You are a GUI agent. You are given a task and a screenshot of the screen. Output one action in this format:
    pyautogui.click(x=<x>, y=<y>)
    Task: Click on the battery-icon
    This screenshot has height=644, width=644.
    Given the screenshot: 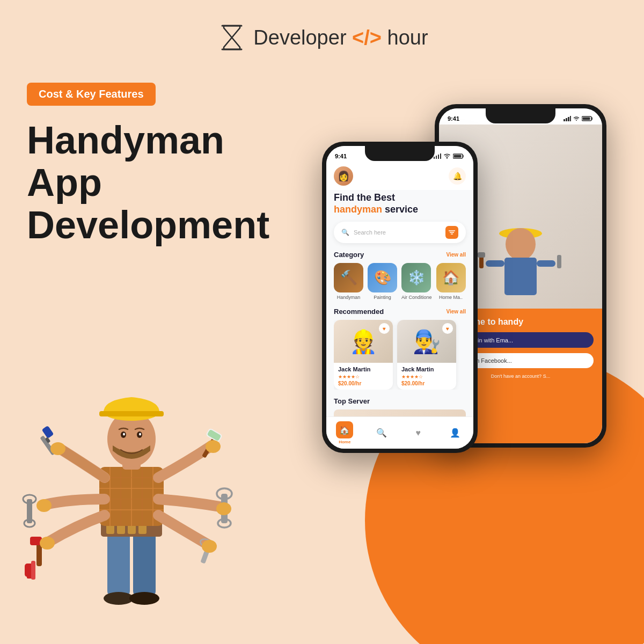 What is the action you would take?
    pyautogui.click(x=588, y=119)
    